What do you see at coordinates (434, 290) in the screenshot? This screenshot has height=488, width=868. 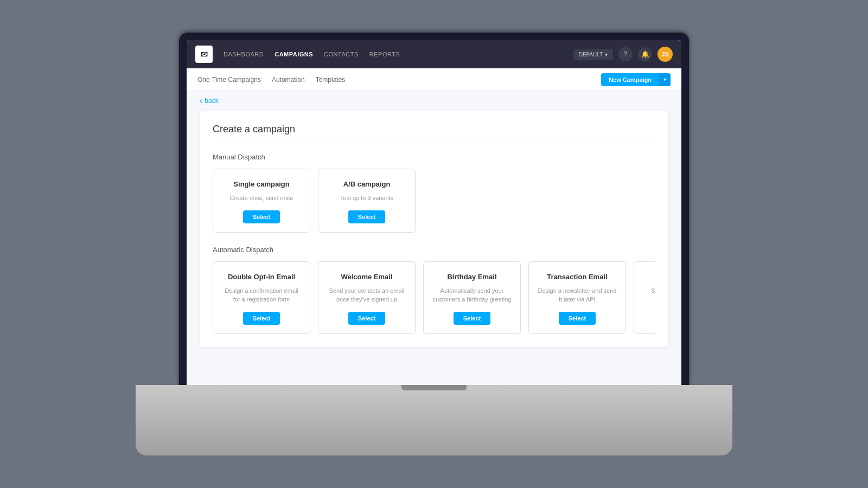 I see `automatic-dispatch-section: Automatic Dispatch Double Opt-in Email D…` at bounding box center [434, 290].